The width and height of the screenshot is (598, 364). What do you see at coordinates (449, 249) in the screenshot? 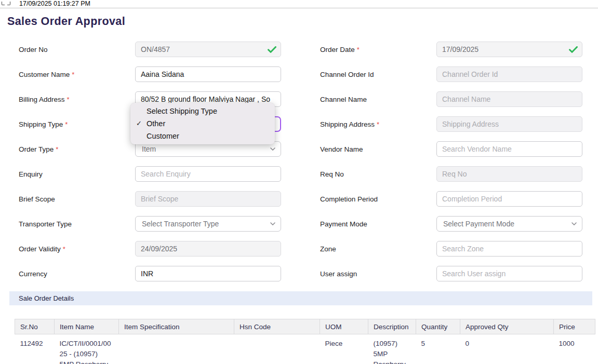
I see `zone-row: Zone` at bounding box center [449, 249].